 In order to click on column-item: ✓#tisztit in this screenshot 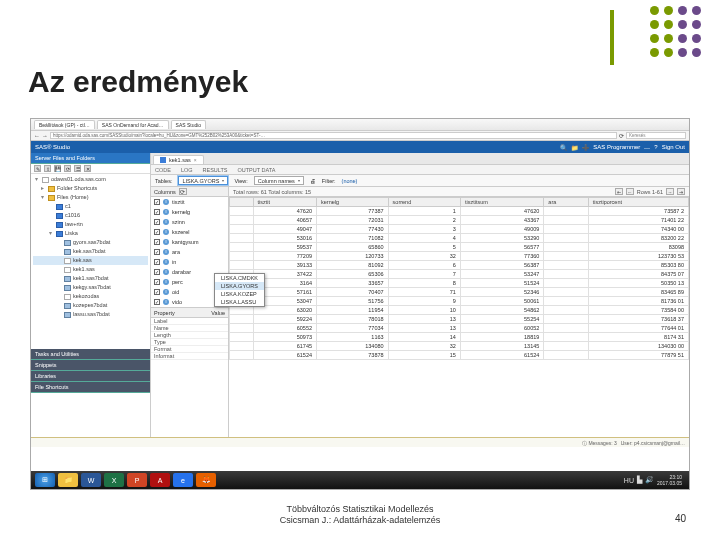, I will do `click(190, 202)`.